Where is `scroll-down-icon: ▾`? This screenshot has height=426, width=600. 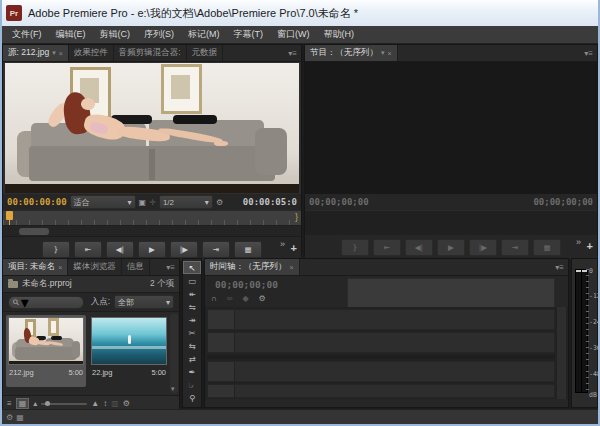
scroll-down-icon: ▾ is located at coordinates (173, 389).